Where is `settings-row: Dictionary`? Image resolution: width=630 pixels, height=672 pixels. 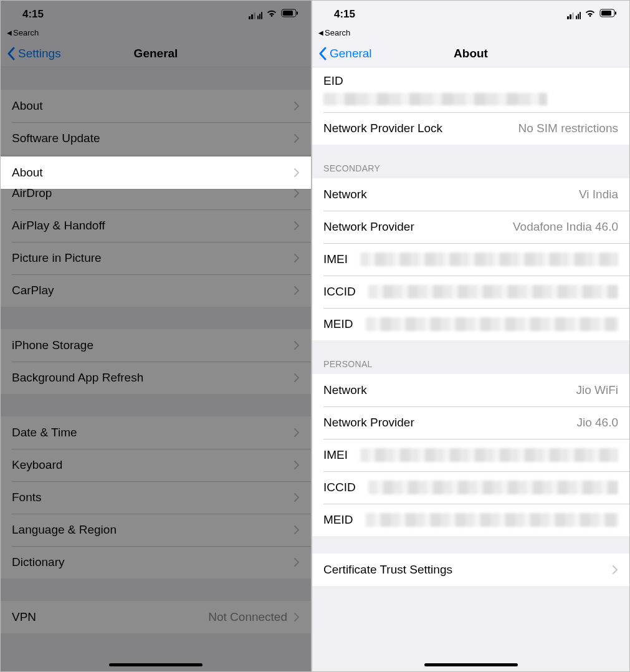
settings-row: Dictionary is located at coordinates (156, 562).